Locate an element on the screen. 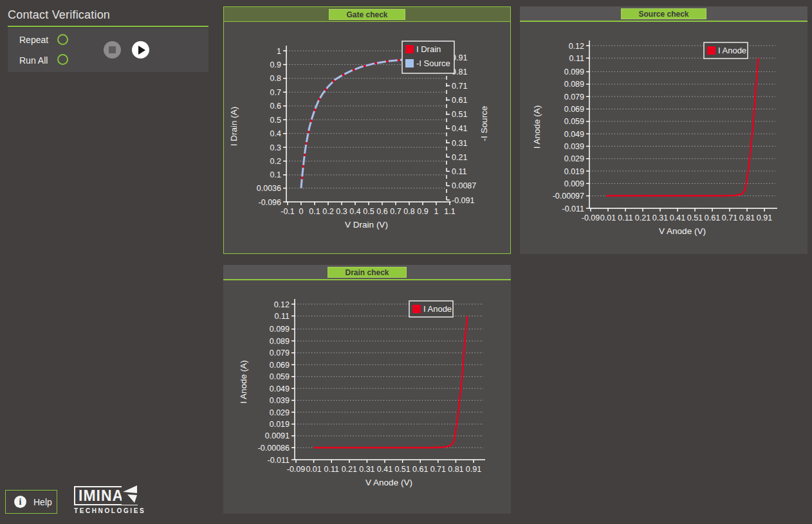 Image resolution: width=812 pixels, height=524 pixels. svg-text: -0.011 is located at coordinates (278, 460).